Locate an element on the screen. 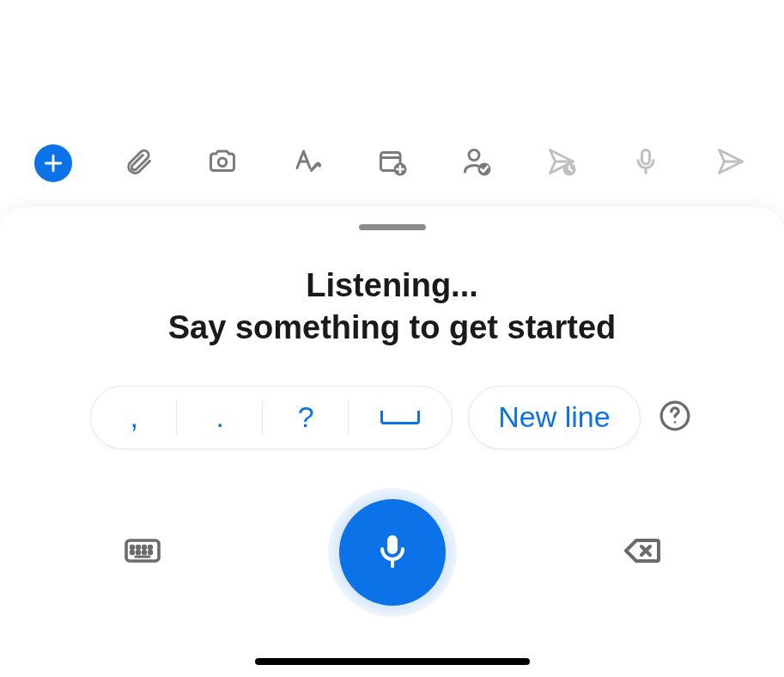  add-button is located at coordinates (53, 163).